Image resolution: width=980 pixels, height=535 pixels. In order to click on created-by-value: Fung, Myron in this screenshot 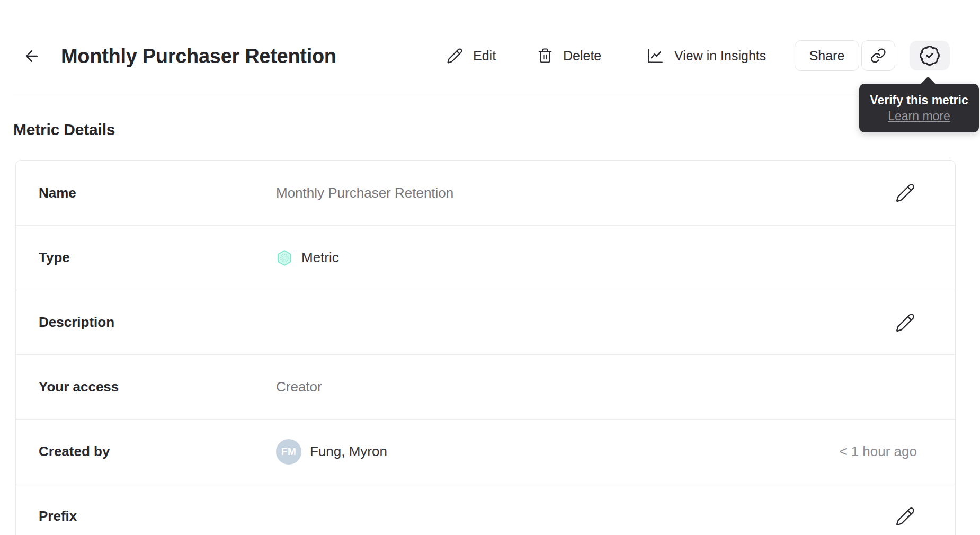, I will do `click(349, 451)`.